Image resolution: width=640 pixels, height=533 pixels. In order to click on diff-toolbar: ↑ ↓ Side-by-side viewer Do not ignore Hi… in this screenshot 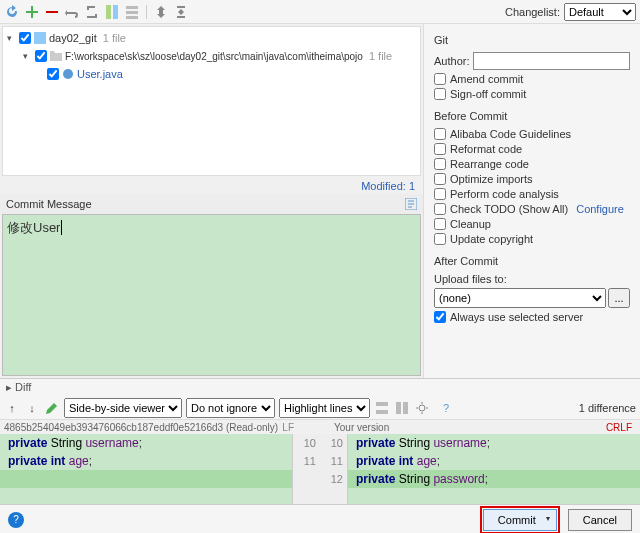, I will do `click(320, 408)`.